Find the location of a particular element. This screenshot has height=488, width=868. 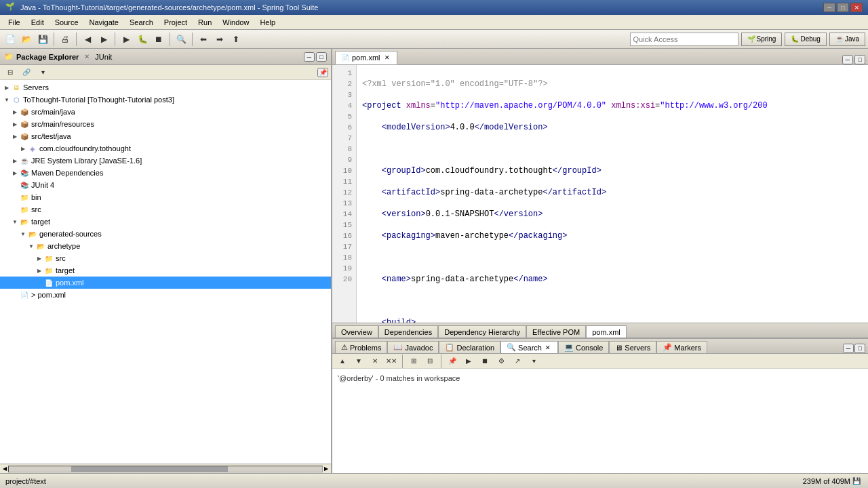

menu-project: Project is located at coordinates (176, 22).